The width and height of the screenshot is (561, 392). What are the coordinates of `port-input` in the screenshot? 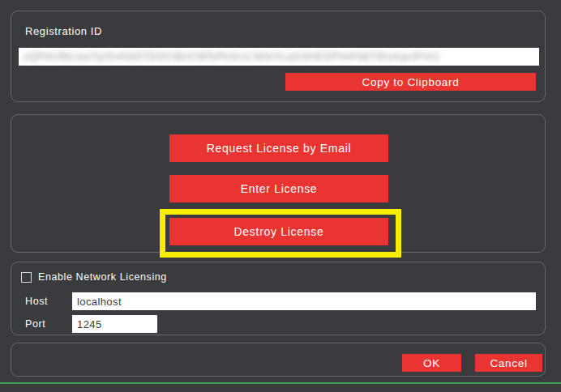 It's located at (115, 324).